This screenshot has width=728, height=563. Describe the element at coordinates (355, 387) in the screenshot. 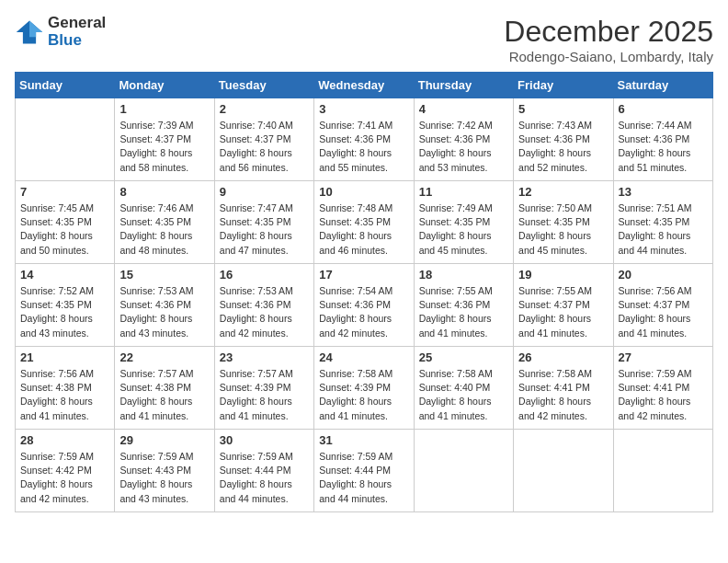

I see `sunset-time: Sunset: 4:39 PM` at that location.